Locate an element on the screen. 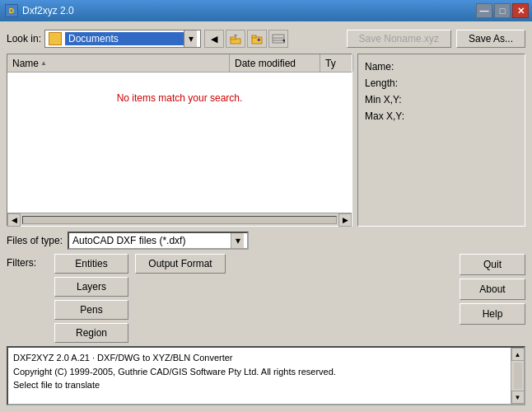  log-text: DXF2XYZ 2.0 A.21 · DXF/DWG to XYZ/BLN Co… is located at coordinates (258, 376).